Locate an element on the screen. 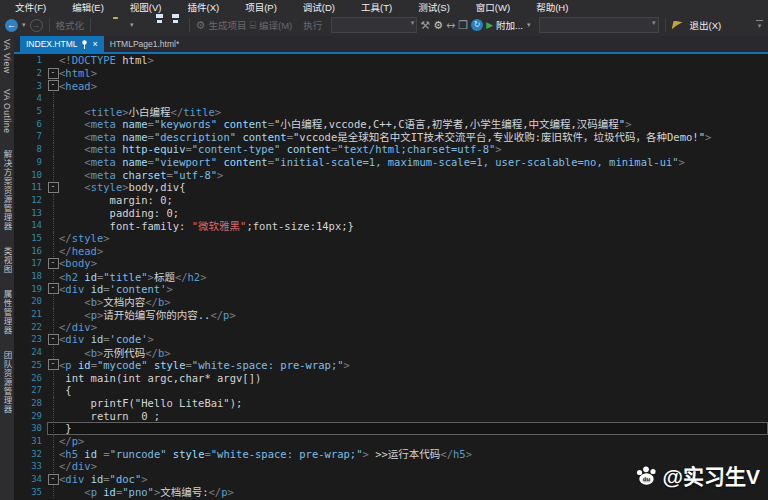 The image size is (768, 500). build-project-button: 生成项目 is located at coordinates (227, 25).